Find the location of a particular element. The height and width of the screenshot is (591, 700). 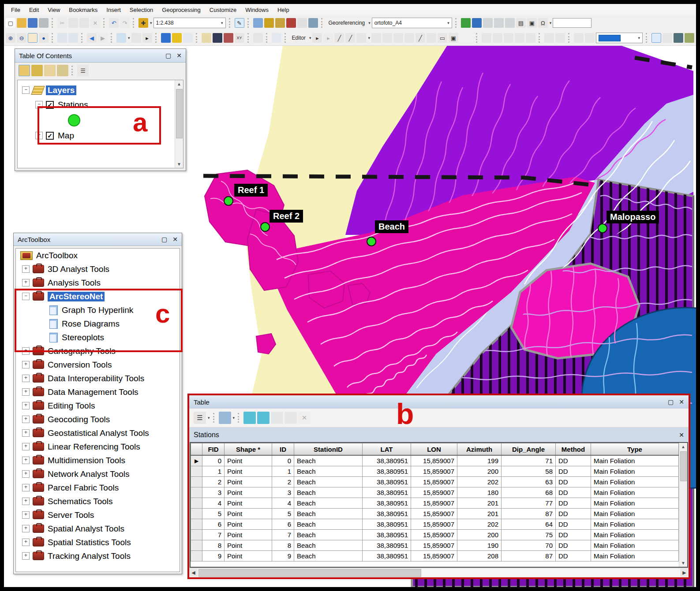

arccatalog-icon is located at coordinates (302, 23).